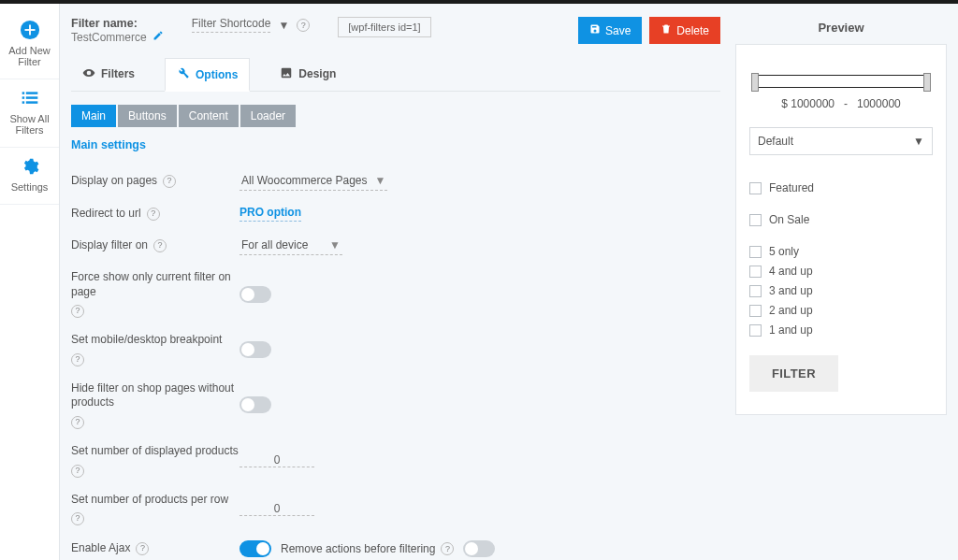 The height and width of the screenshot is (560, 958). Describe the element at coordinates (791, 291) in the screenshot. I see `checkbox-label: 3 and up` at that location.